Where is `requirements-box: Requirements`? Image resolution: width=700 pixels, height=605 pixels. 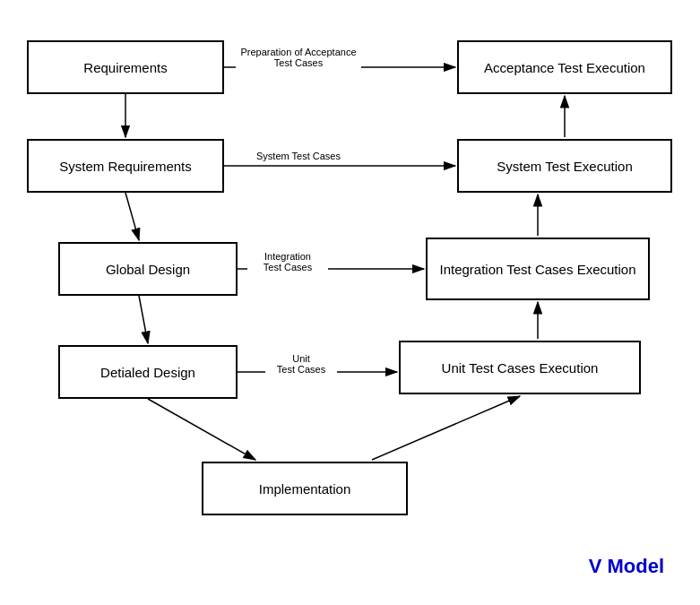 requirements-box: Requirements is located at coordinates (125, 67).